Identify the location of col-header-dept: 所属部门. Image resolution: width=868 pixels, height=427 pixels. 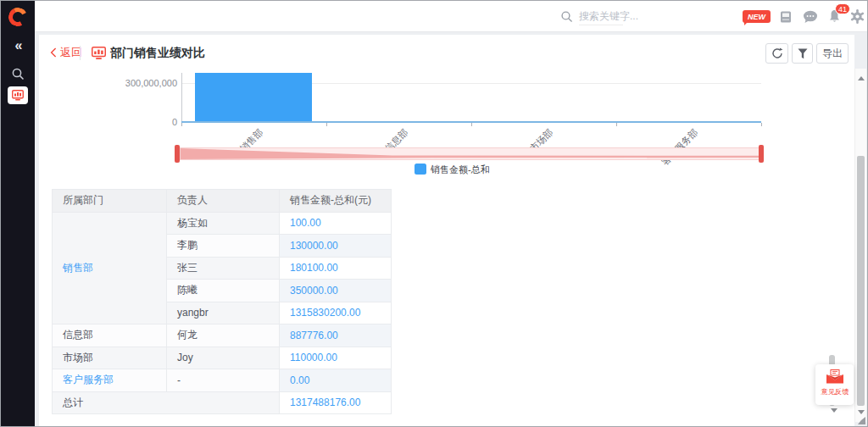
(110, 202).